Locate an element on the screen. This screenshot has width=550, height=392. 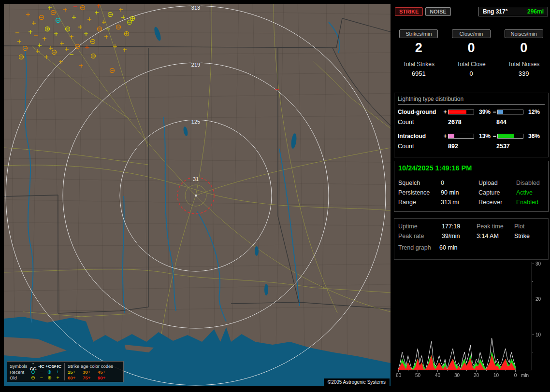
total-strikes-label: Total Strikes is located at coordinates (419, 64).